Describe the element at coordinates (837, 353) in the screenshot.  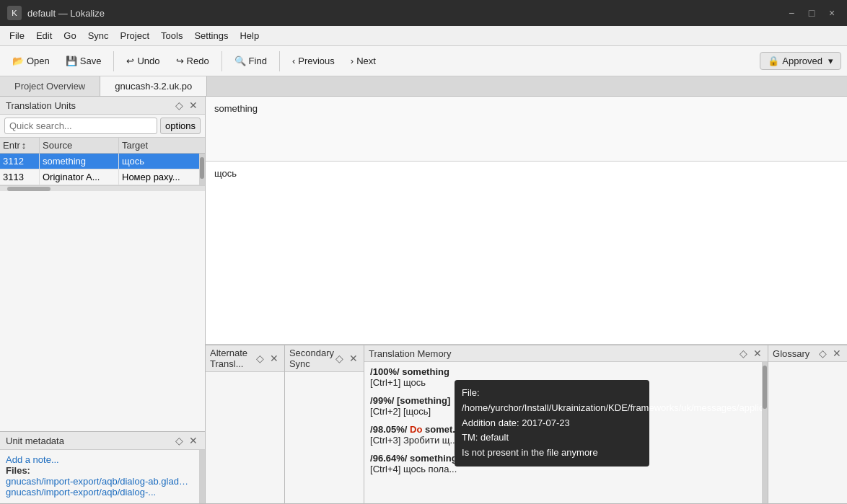
I see `glossary-close-icon: ✕` at that location.